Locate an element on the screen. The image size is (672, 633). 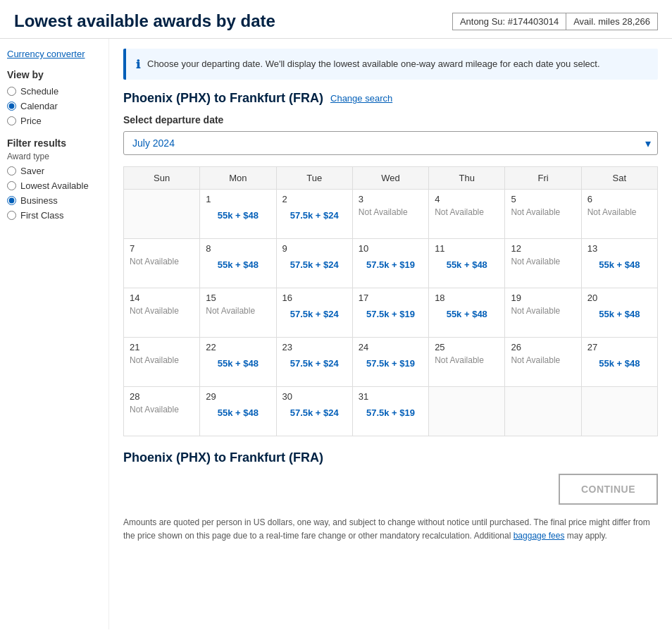
table-row: 21Not Available is located at coordinates (162, 362).